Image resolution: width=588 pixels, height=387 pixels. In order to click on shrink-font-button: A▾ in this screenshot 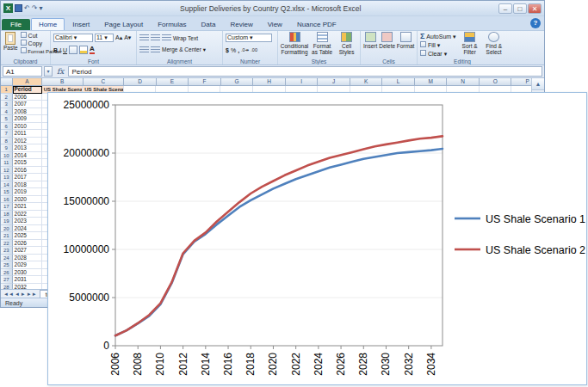, I will do `click(127, 38)`.